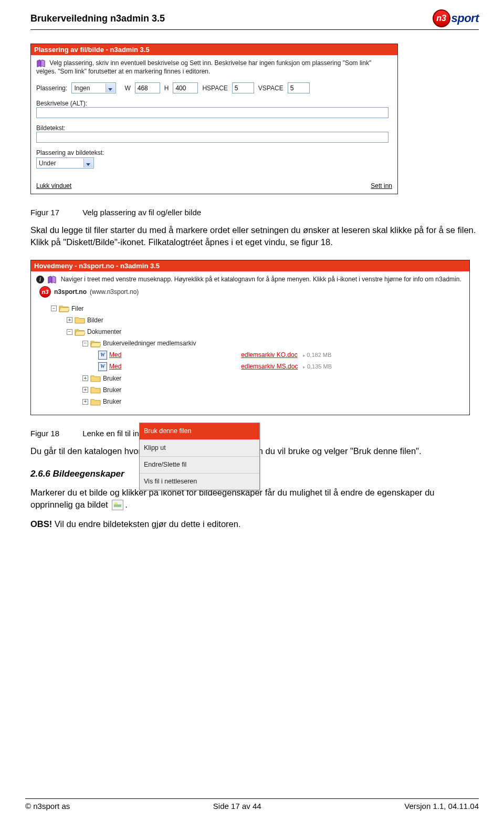  I want to click on n3sport-logo: n3 sport, so click(456, 18).